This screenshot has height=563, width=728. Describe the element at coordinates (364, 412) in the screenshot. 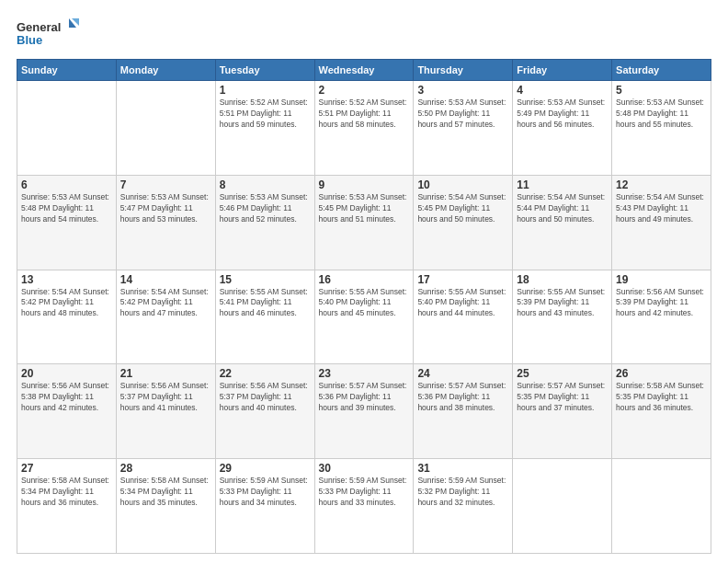

I see `calendar-cell: 23Sunrise: 5:57 AM Sunset: 5:36 PM Dayli…` at that location.